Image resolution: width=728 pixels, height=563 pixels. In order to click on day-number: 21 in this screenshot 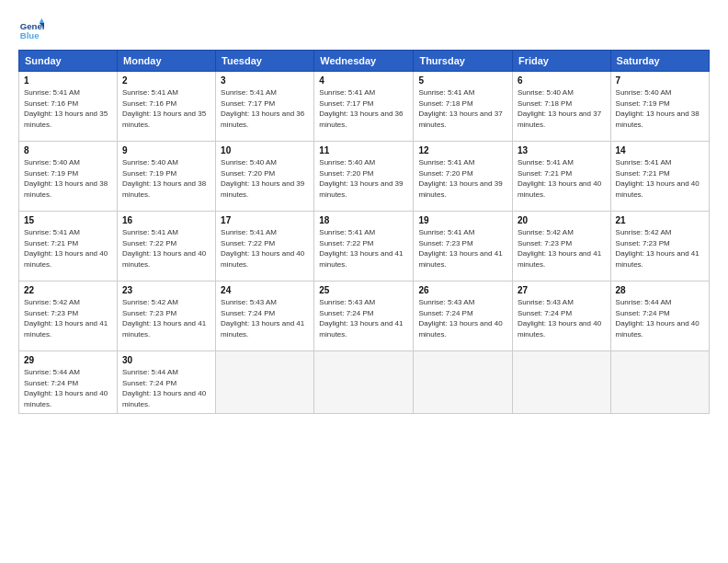, I will do `click(660, 221)`.